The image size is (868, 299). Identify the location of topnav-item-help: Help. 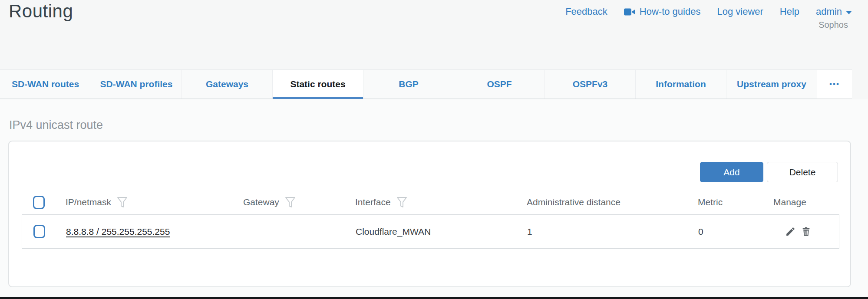
(789, 12).